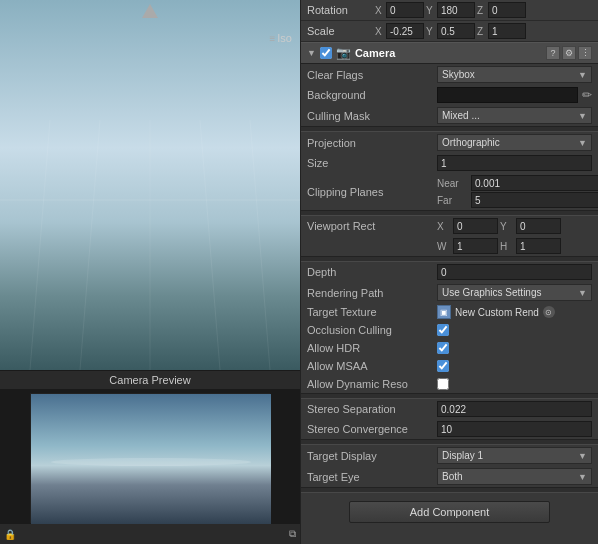 Image resolution: width=598 pixels, height=544 pixels. I want to click on size-row: Size, so click(450, 163).